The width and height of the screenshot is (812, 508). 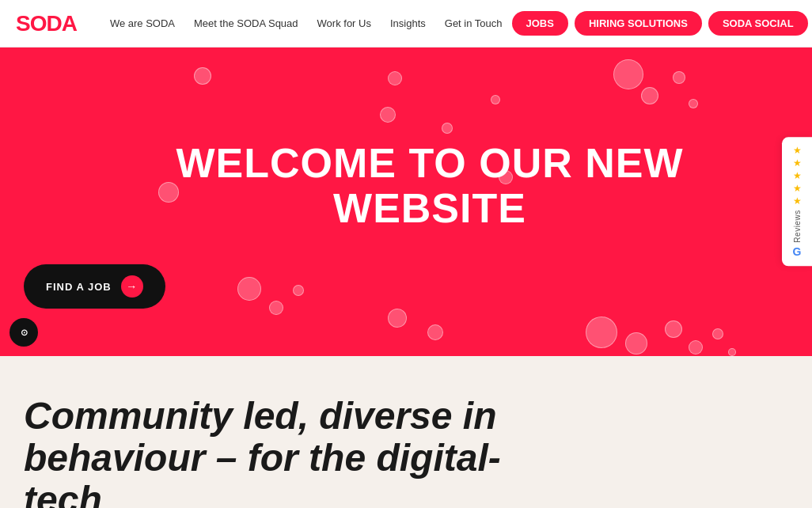 I want to click on bottom-title-line1: Community led, diverse in, so click(x=260, y=416).